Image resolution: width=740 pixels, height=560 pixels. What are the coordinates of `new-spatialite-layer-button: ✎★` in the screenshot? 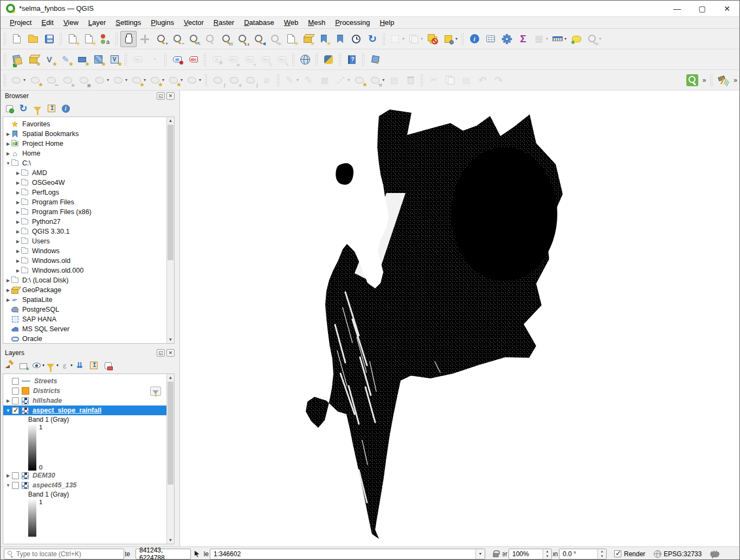 It's located at (66, 60).